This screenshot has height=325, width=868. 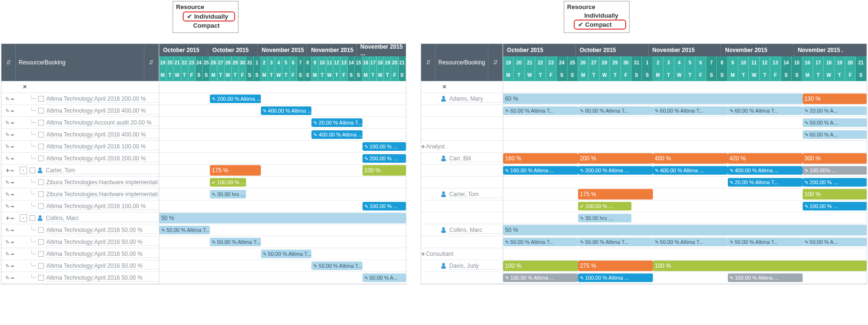 What do you see at coordinates (615, 158) in the screenshot?
I see `gantt-bar: 200 %` at bounding box center [615, 158].